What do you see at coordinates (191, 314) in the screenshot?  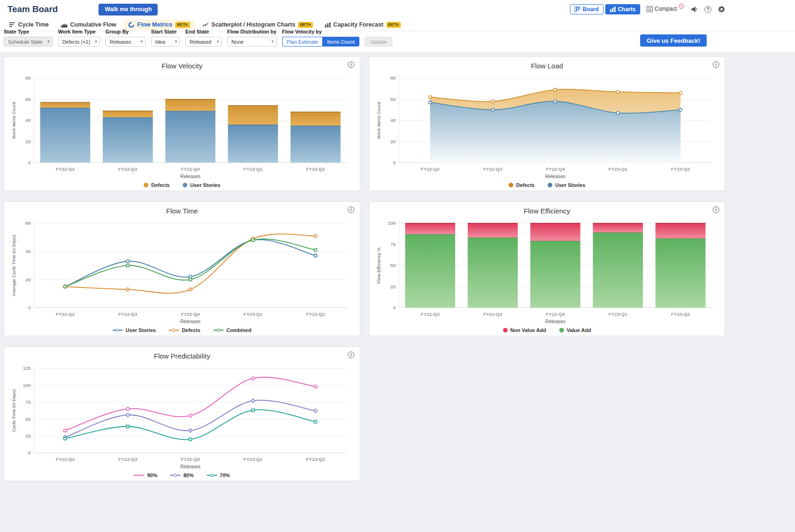 I see `svg-text: FY22-Q4` at bounding box center [191, 314].